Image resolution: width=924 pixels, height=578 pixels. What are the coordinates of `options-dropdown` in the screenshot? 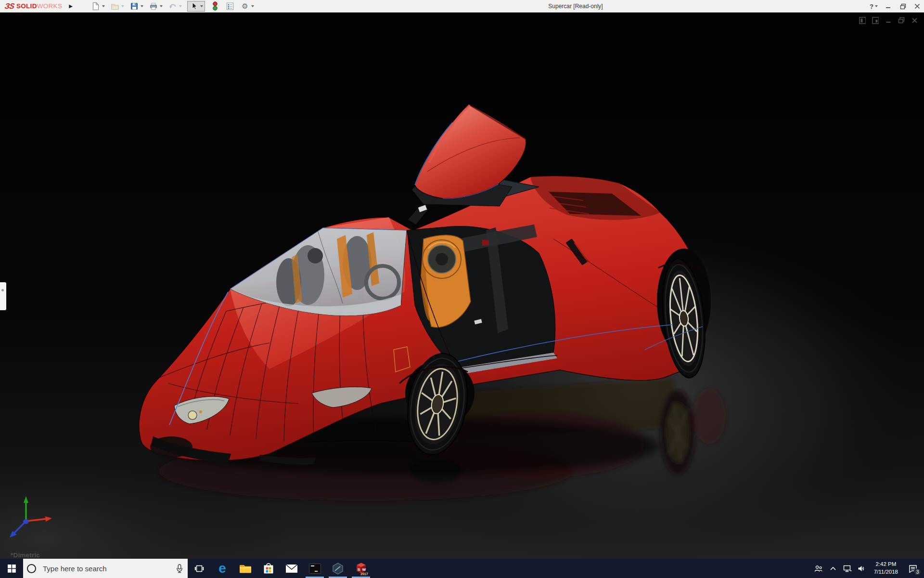 It's located at (253, 6).